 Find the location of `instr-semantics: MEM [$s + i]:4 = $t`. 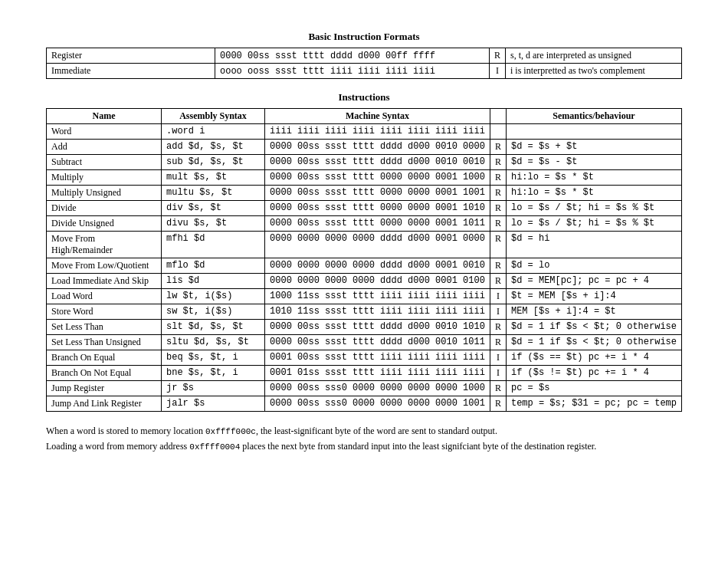

instr-semantics: MEM [$s + i]:4 = $t is located at coordinates (593, 312).